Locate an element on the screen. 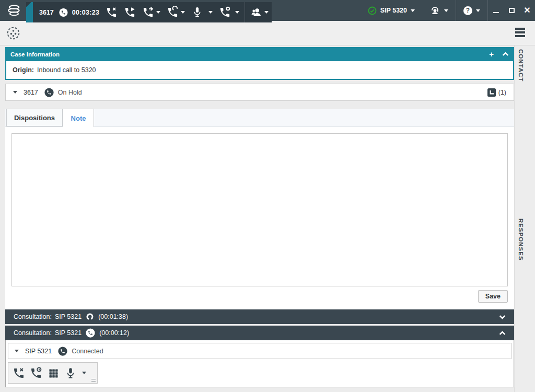  maximize-button is located at coordinates (511, 10).